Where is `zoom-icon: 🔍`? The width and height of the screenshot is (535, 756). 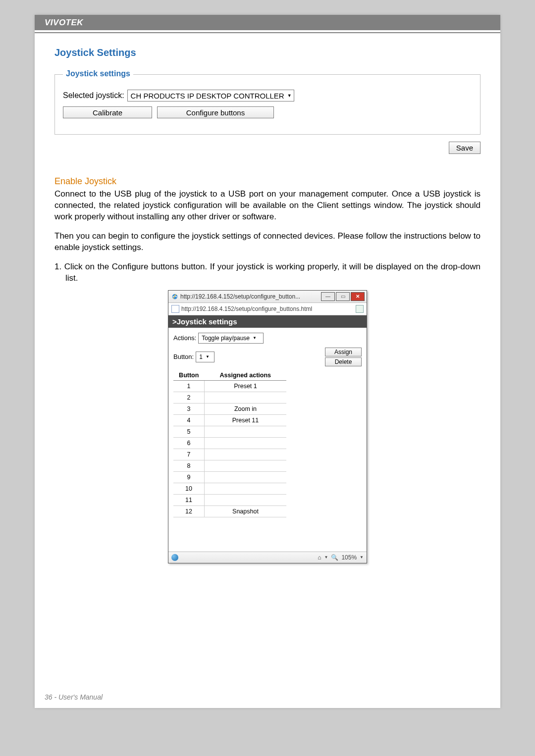 zoom-icon: 🔍 is located at coordinates (335, 557).